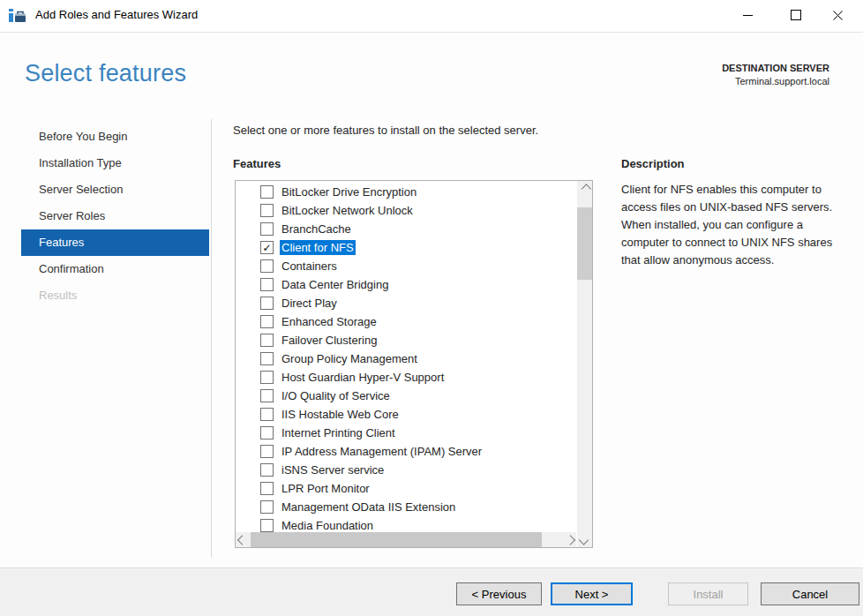 The height and width of the screenshot is (616, 863). I want to click on maximize-icon, so click(796, 15).